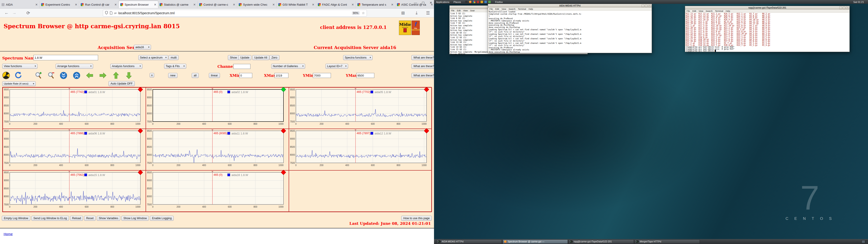  I want to click on browser-tab-10: Temperature and s✕, so click(375, 5).